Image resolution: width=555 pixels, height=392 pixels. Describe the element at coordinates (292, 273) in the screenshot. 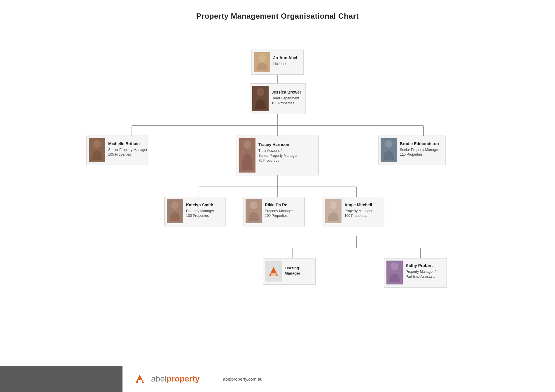

I see `svg-text: Manager` at that location.